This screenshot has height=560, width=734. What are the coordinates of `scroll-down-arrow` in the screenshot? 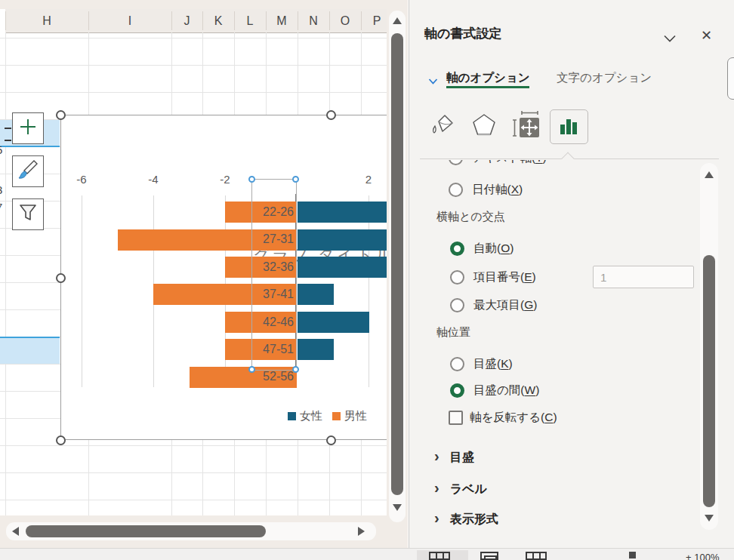 It's located at (397, 507).